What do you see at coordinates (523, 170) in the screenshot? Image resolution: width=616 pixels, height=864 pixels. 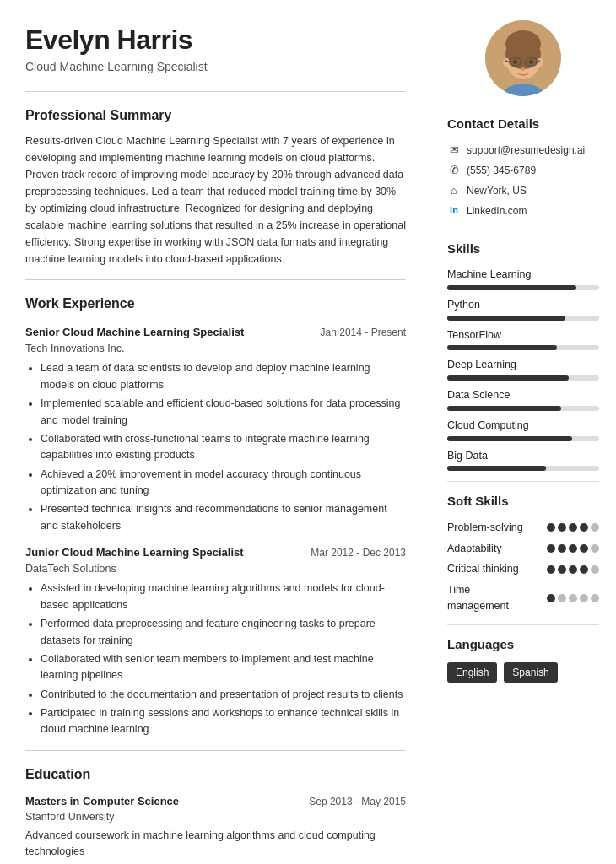 I see `contact-phone: ✆ (555) 345-6789` at bounding box center [523, 170].